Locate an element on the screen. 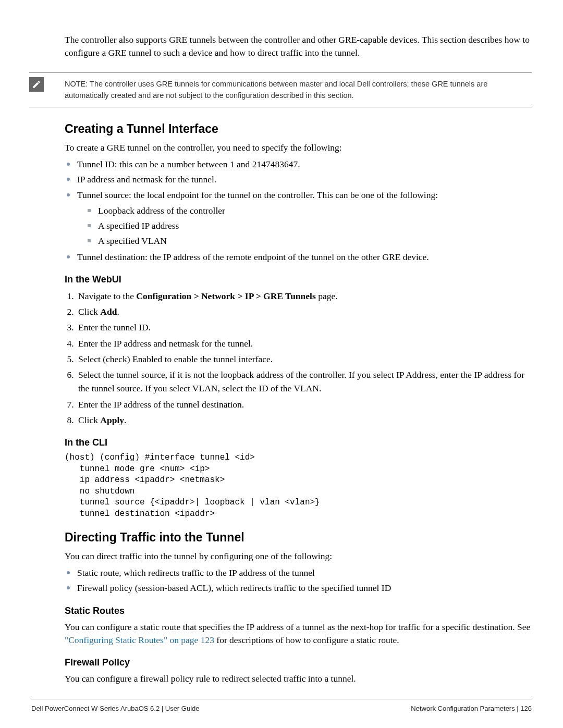  step: Enter the tunnel ID. is located at coordinates (304, 327).